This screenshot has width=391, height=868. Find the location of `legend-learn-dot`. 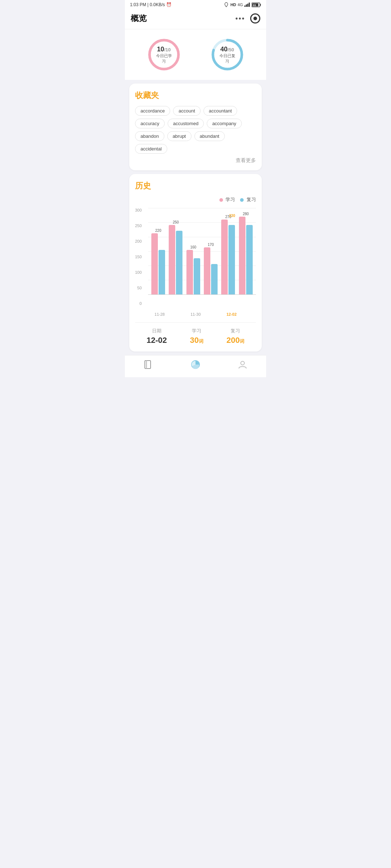

legend-learn-dot is located at coordinates (221, 200).